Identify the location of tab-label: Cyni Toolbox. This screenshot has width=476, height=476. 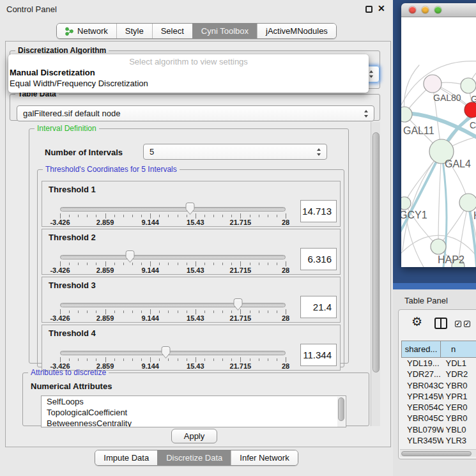
(225, 31).